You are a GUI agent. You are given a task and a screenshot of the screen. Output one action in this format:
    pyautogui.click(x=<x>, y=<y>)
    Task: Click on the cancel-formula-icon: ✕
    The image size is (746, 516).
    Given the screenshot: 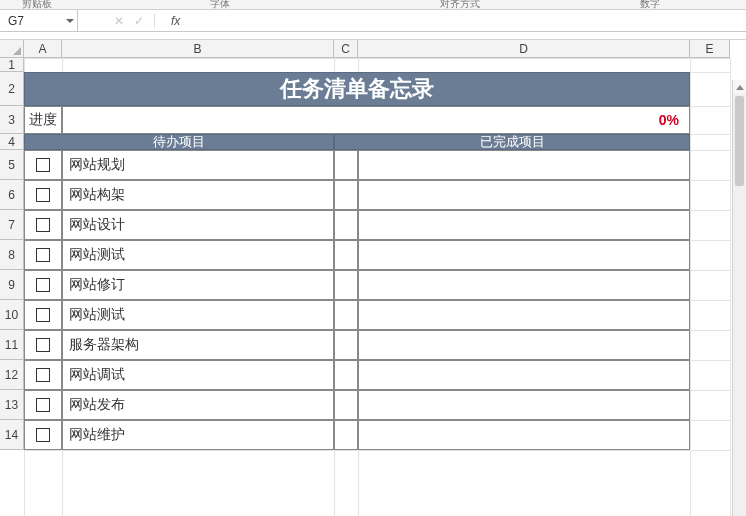 What is the action you would take?
    pyautogui.click(x=119, y=21)
    